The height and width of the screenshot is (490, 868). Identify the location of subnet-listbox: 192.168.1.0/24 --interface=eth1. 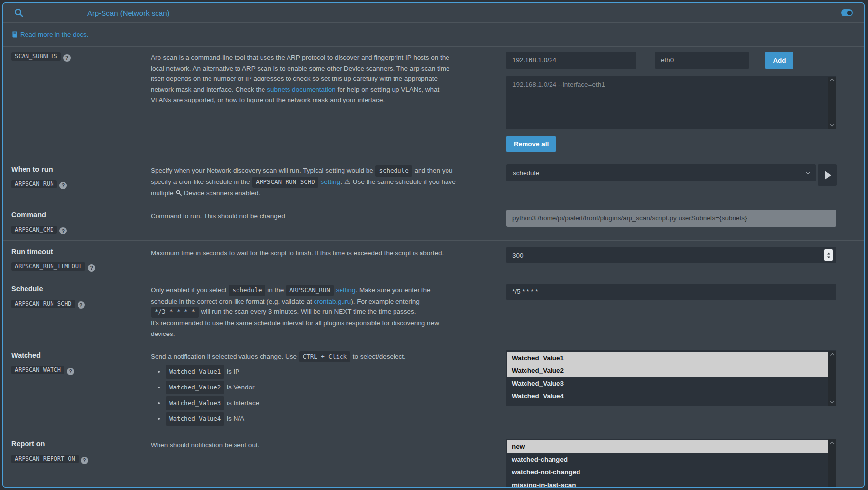
(671, 103).